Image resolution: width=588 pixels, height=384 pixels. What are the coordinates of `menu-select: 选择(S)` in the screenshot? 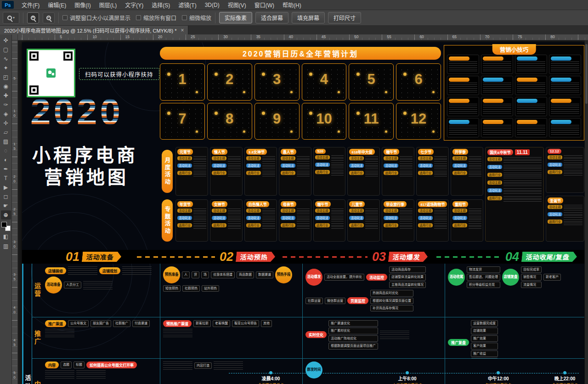 It's located at (161, 5).